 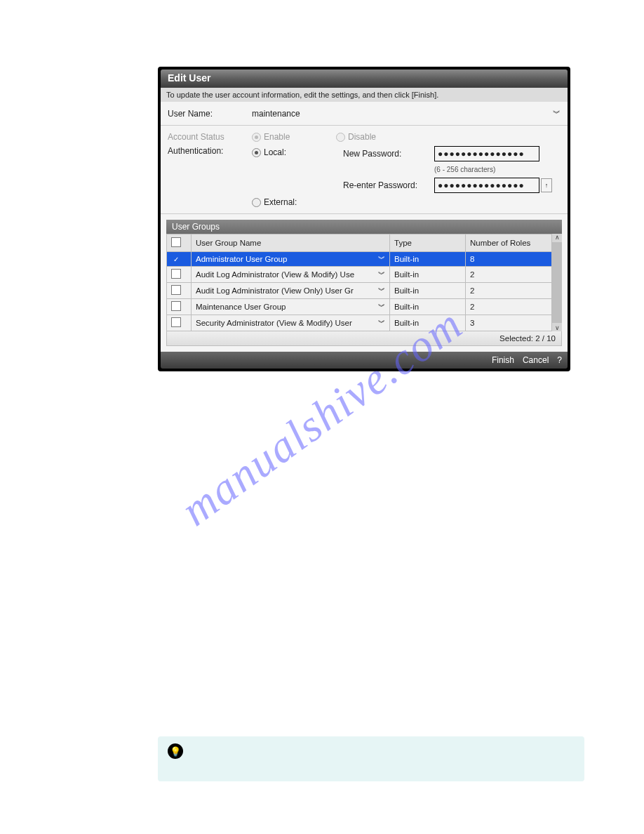 I want to click on user-name-value: maintenance, so click(x=294, y=114).